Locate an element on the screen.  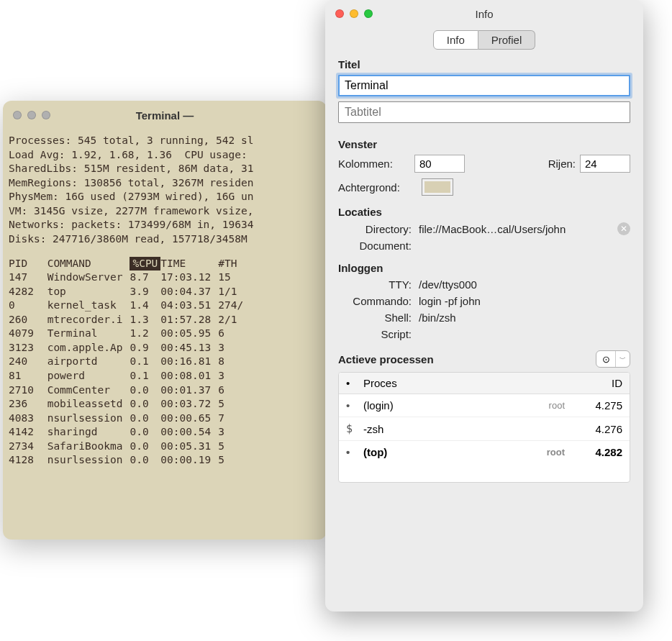
table-row: •(login)root4.275 is located at coordinates (484, 406).